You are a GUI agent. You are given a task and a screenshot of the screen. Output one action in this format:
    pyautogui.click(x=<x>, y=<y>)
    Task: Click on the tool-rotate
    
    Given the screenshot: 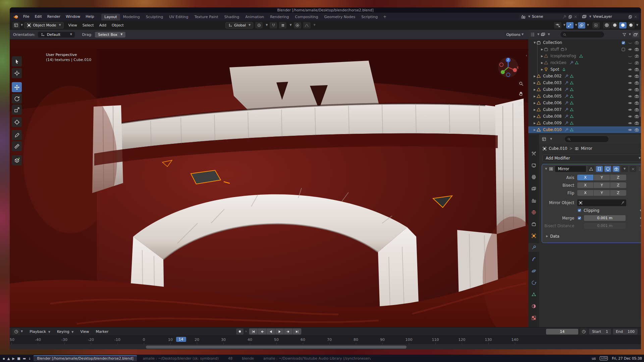 What is the action you would take?
    pyautogui.click(x=17, y=99)
    